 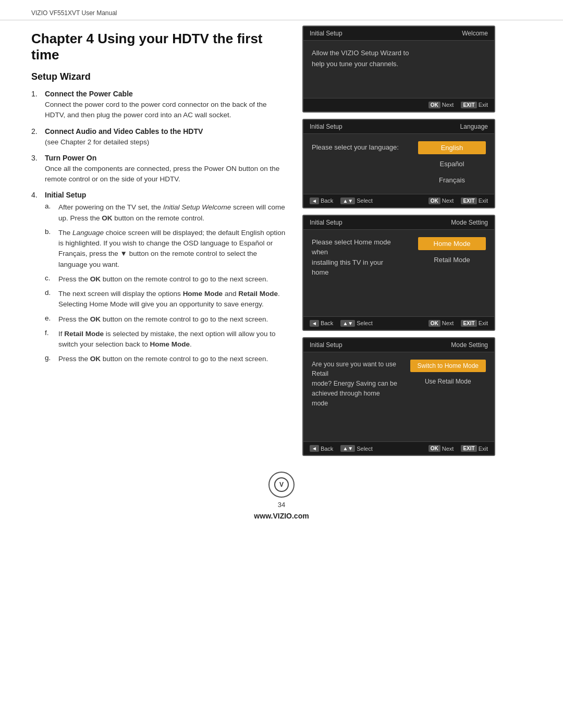 What do you see at coordinates (399, 257) in the screenshot?
I see `mode-panel-body: Please select Home mode wheninstalling t…` at bounding box center [399, 257].